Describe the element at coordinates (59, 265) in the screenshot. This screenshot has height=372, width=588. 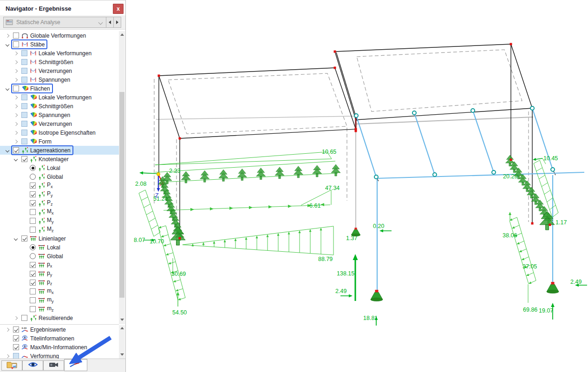
I see `tree-item-px: px` at that location.